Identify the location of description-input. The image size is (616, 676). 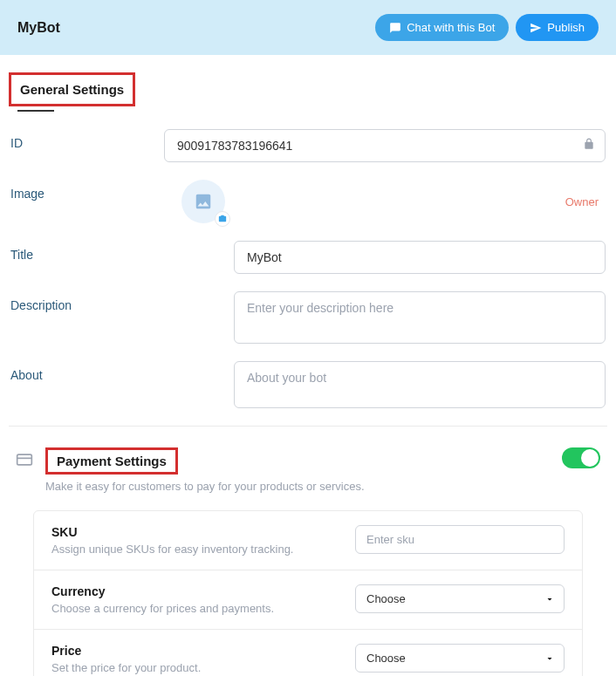
(420, 318).